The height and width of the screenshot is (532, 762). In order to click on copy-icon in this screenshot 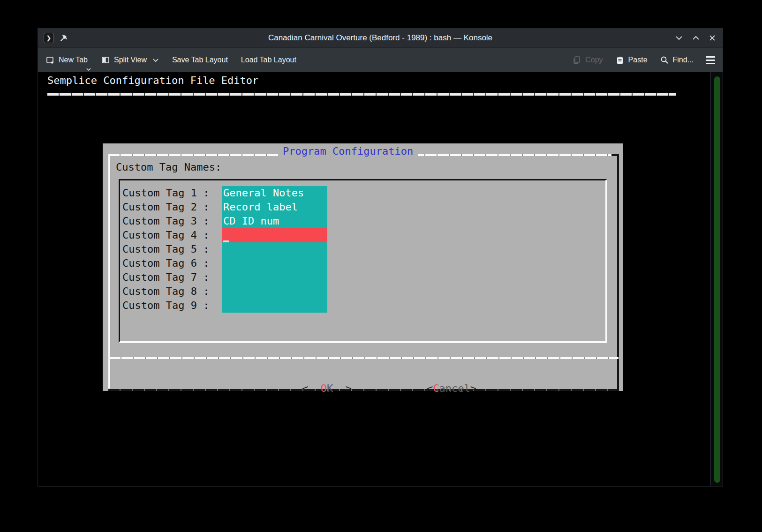, I will do `click(577, 60)`.